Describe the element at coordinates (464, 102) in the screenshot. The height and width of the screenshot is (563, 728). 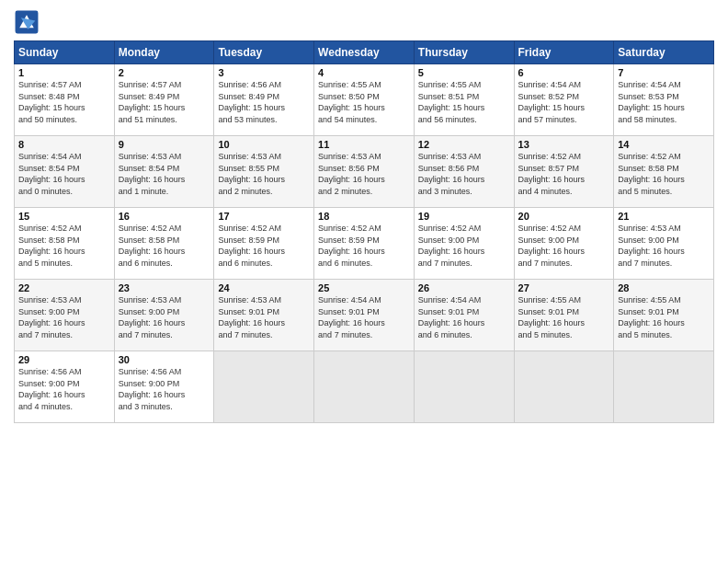
I see `day-info: Sunrise: 4:55 AM Sunset: 8:51 PM Dayligh…` at that location.